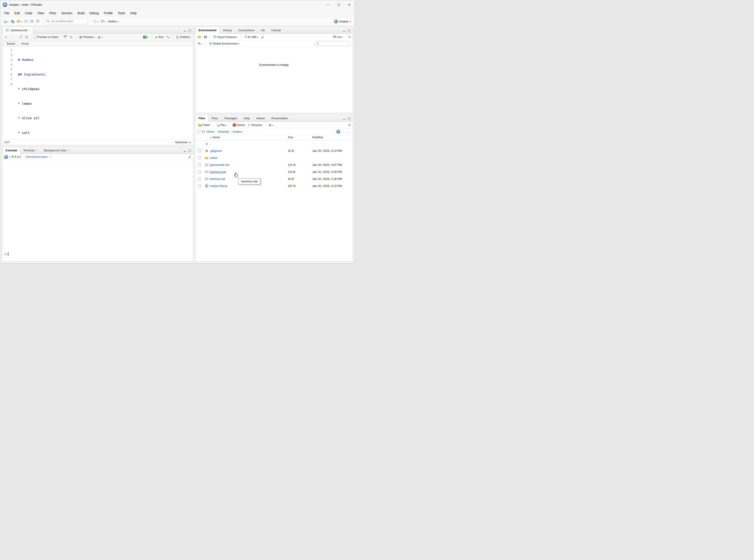 The image size is (754, 560). Describe the element at coordinates (262, 37) in the screenshot. I see `clear-environment-button` at that location.